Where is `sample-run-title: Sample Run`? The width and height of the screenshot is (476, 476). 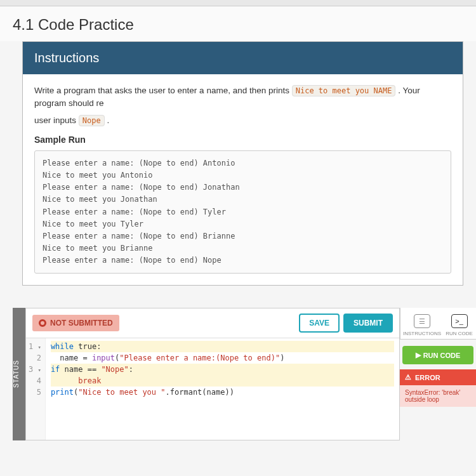 sample-run-title: Sample Run is located at coordinates (242, 140).